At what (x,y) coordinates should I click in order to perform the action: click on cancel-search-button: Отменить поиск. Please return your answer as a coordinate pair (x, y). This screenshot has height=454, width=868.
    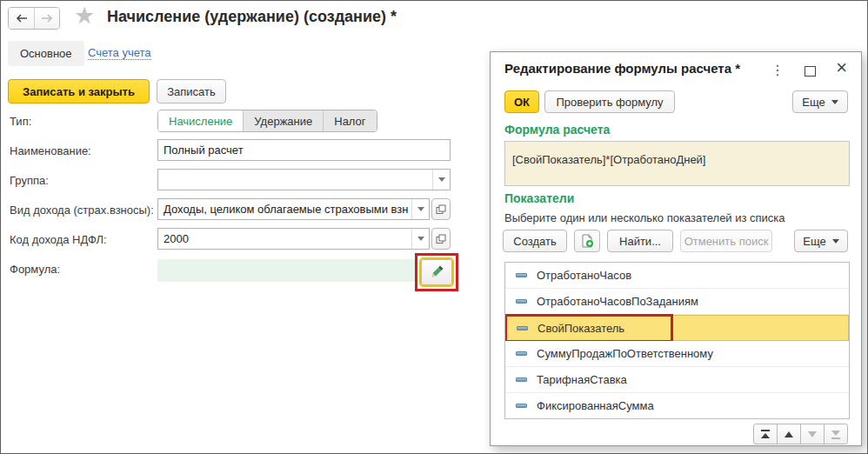
    Looking at the image, I should click on (726, 241).